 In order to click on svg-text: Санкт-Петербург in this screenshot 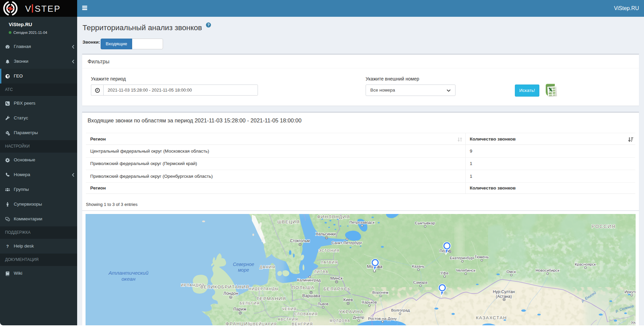, I will do `click(347, 243)`.